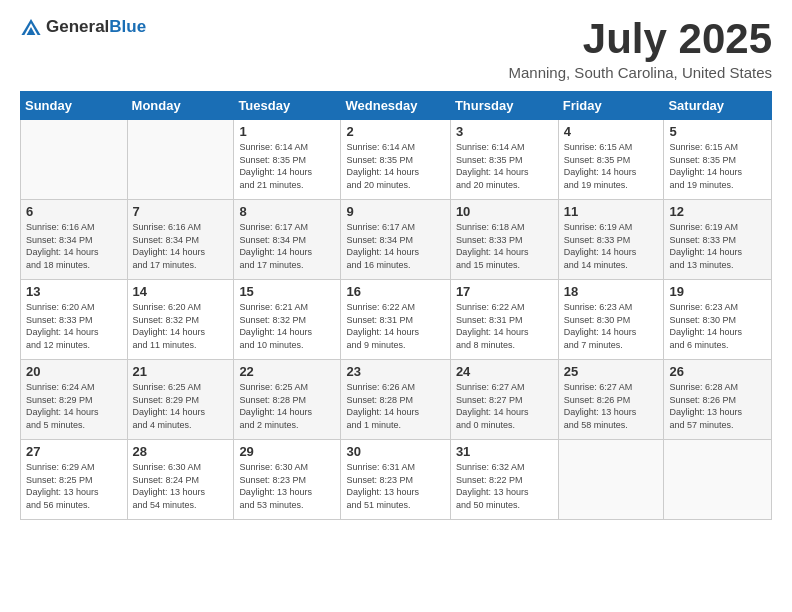 The width and height of the screenshot is (792, 612). What do you see at coordinates (287, 406) in the screenshot?
I see `day-detail: Sunrise: 6:25 AM Sunset: 8:28 PM Dayligh…` at bounding box center [287, 406].